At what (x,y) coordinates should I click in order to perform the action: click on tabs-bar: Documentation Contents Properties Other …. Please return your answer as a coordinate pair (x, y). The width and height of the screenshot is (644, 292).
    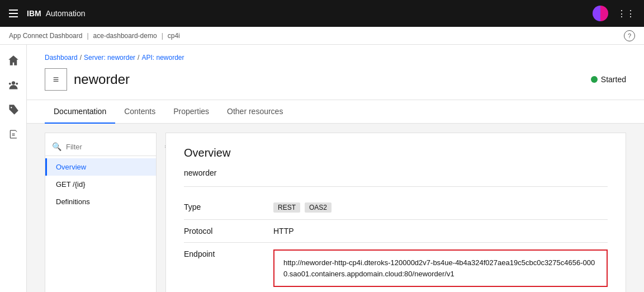
    Looking at the image, I should click on (335, 112).